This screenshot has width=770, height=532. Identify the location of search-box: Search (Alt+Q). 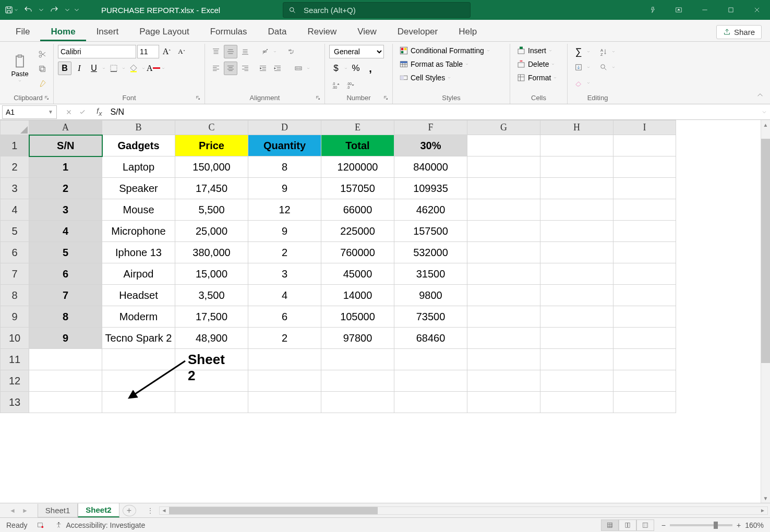
(377, 10).